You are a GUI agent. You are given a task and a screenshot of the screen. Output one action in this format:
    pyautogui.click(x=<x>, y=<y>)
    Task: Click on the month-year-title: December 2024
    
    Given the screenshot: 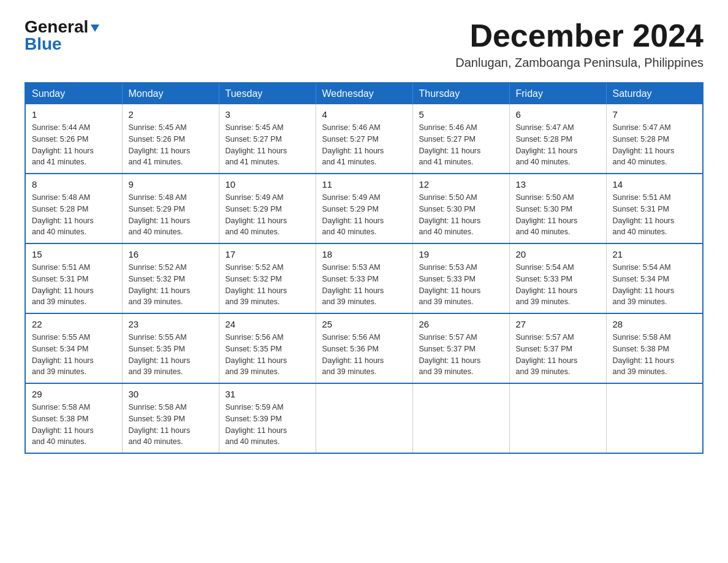 What is the action you would take?
    pyautogui.click(x=580, y=36)
    